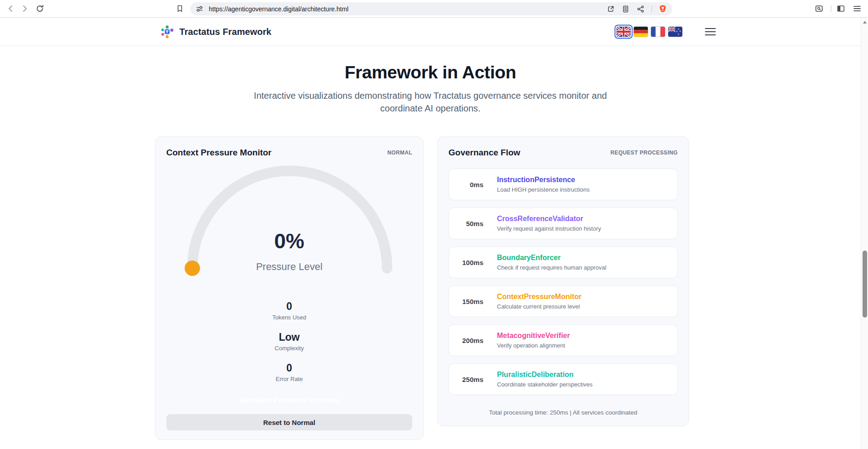 The image size is (868, 449). What do you see at coordinates (470, 224) in the screenshot?
I see `step-time: 50ms` at bounding box center [470, 224].